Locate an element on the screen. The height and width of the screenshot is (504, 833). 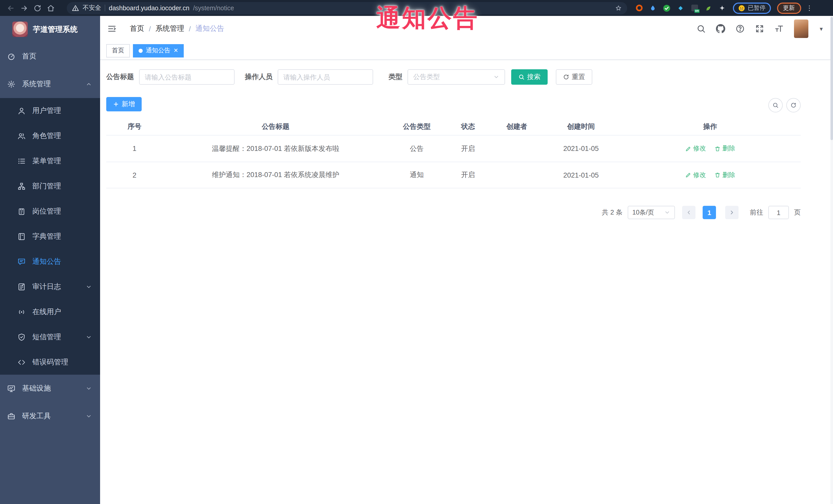
search-button: 搜索 is located at coordinates (529, 77).